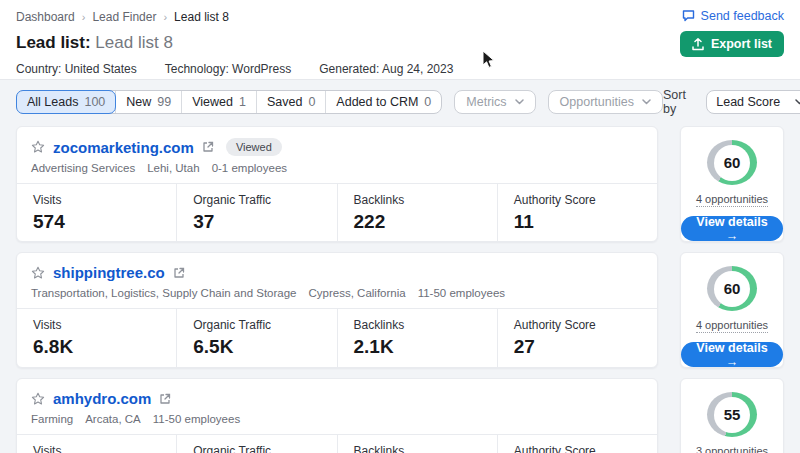 The image size is (800, 453). What do you see at coordinates (577, 444) in the screenshot?
I see `metric-authority-score: Authority Score` at bounding box center [577, 444].